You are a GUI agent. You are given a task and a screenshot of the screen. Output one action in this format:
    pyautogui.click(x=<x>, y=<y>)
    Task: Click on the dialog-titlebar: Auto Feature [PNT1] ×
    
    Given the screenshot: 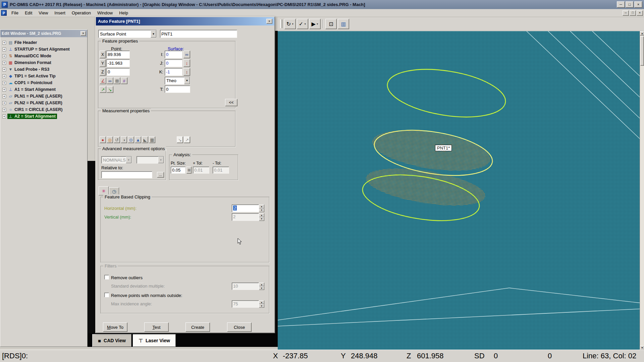 What is the action you would take?
    pyautogui.click(x=185, y=21)
    